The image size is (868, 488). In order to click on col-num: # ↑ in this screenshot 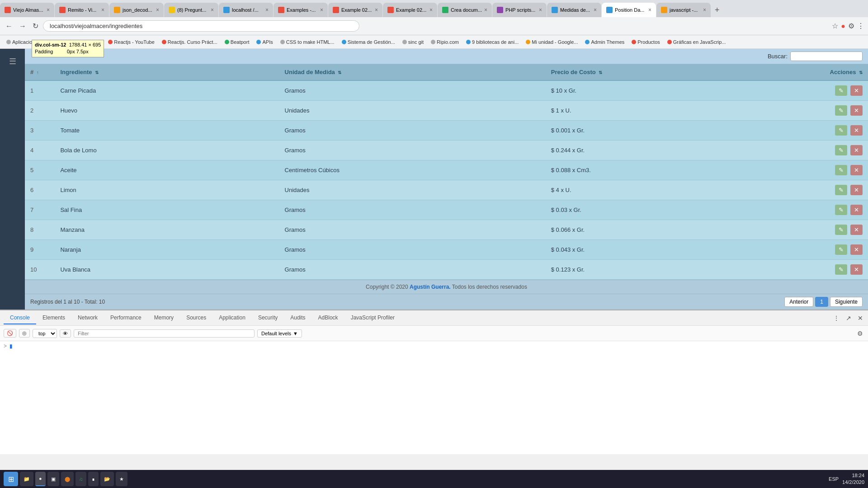, I will do `click(40, 72)`.